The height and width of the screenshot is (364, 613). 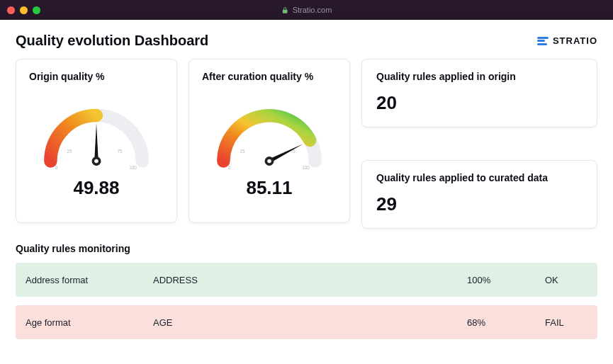 What do you see at coordinates (566, 323) in the screenshot?
I see `rule-status: FAIL` at bounding box center [566, 323].